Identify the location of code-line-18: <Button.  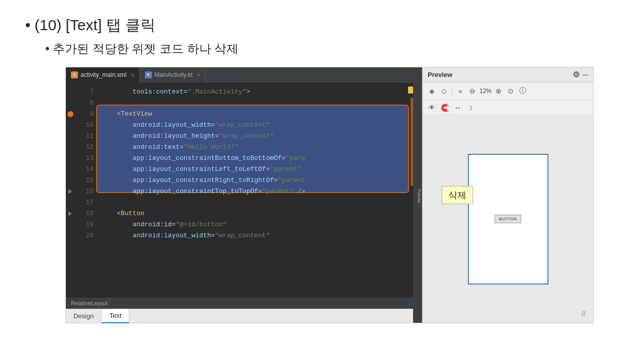
(257, 214).